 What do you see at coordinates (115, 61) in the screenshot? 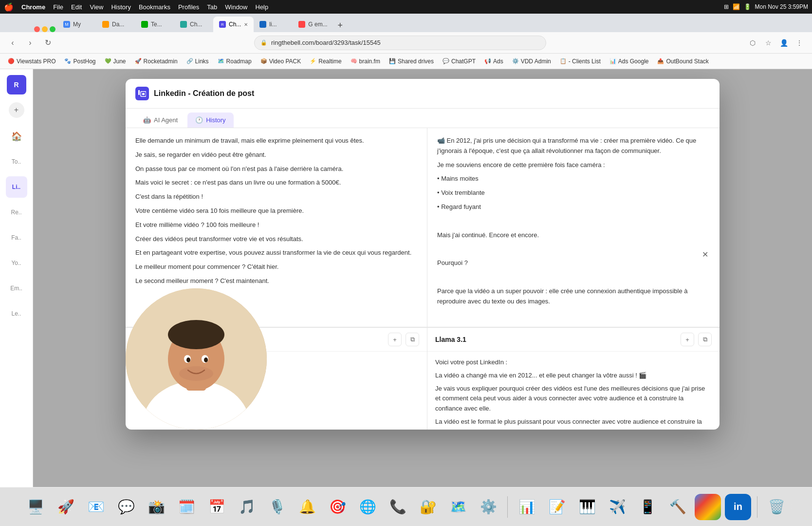
I see `bookmark-june: 💚 June` at bounding box center [115, 61].